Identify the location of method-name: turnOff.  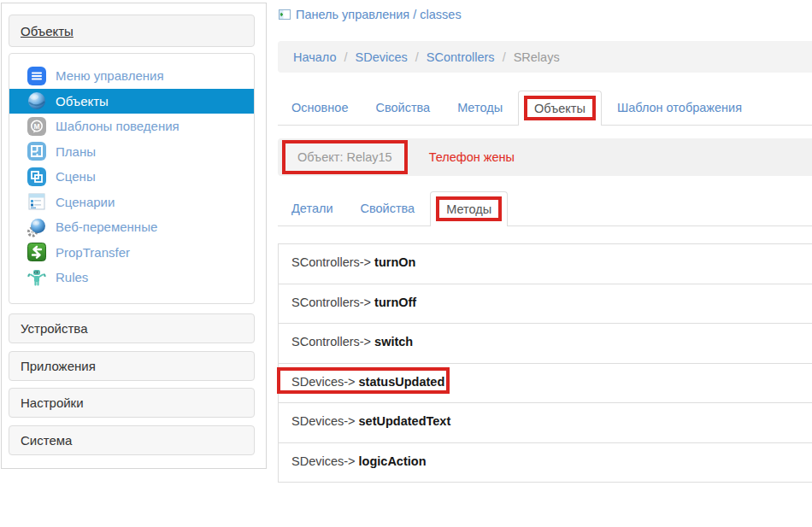
(395, 302).